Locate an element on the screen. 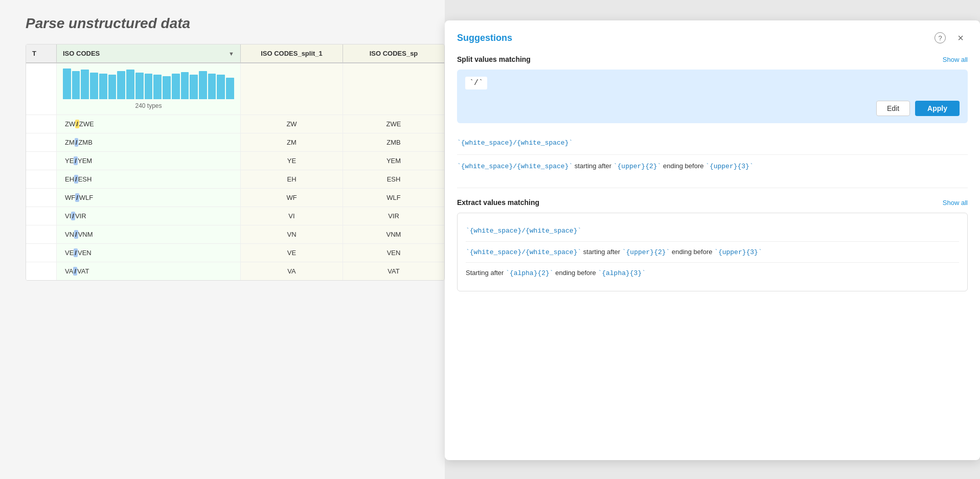 The image size is (980, 479). extract-show-all-link: Show all is located at coordinates (955, 202).